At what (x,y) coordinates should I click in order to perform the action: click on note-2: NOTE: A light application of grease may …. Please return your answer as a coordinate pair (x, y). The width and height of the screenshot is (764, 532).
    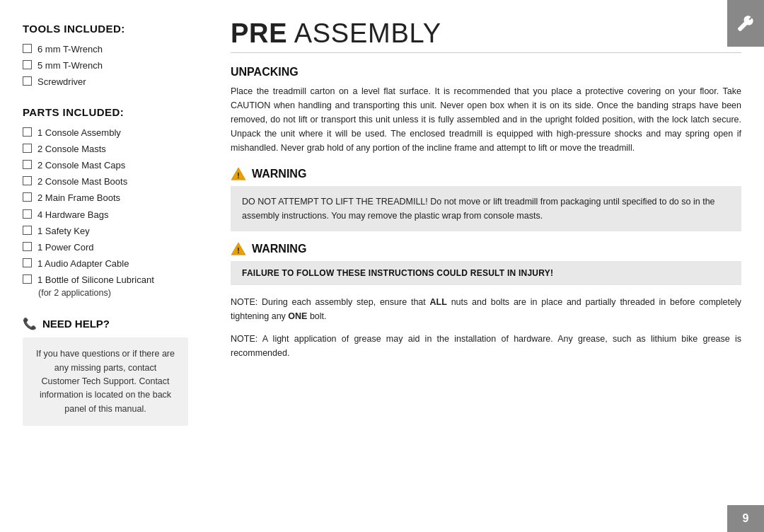
    Looking at the image, I should click on (486, 346).